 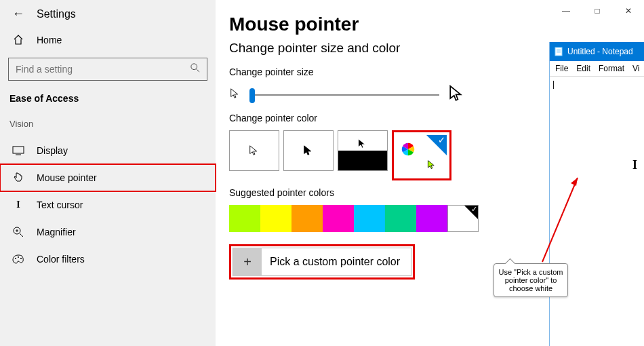 I want to click on notepad-menu-item: Edit, so click(x=583, y=69).